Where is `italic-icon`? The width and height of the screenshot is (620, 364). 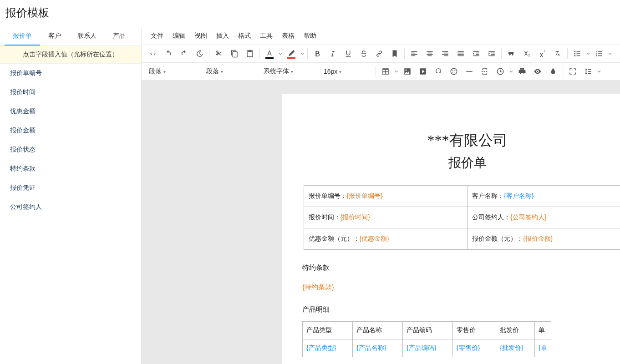
italic-icon is located at coordinates (333, 54).